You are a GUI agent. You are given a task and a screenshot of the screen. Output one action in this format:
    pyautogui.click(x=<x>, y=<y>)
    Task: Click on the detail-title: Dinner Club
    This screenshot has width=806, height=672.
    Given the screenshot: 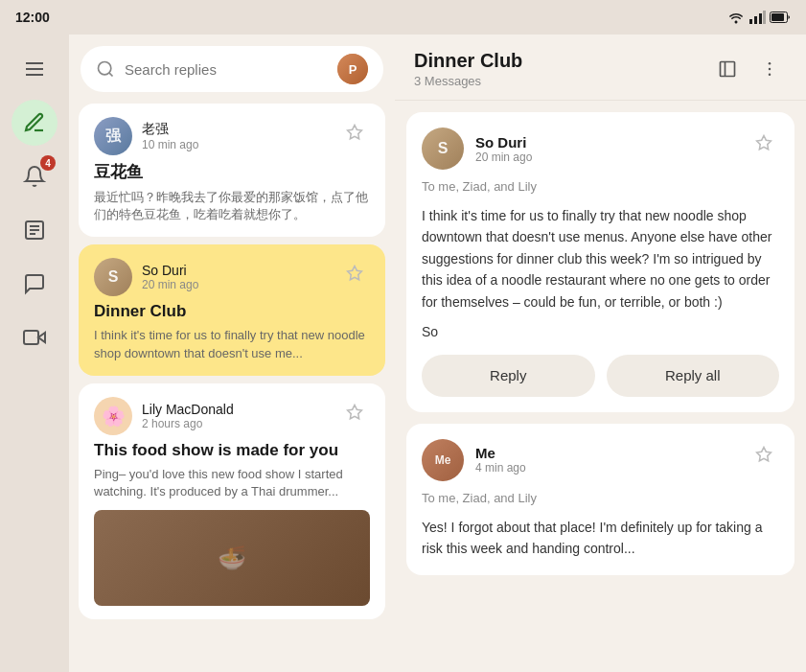 What is the action you would take?
    pyautogui.click(x=468, y=61)
    